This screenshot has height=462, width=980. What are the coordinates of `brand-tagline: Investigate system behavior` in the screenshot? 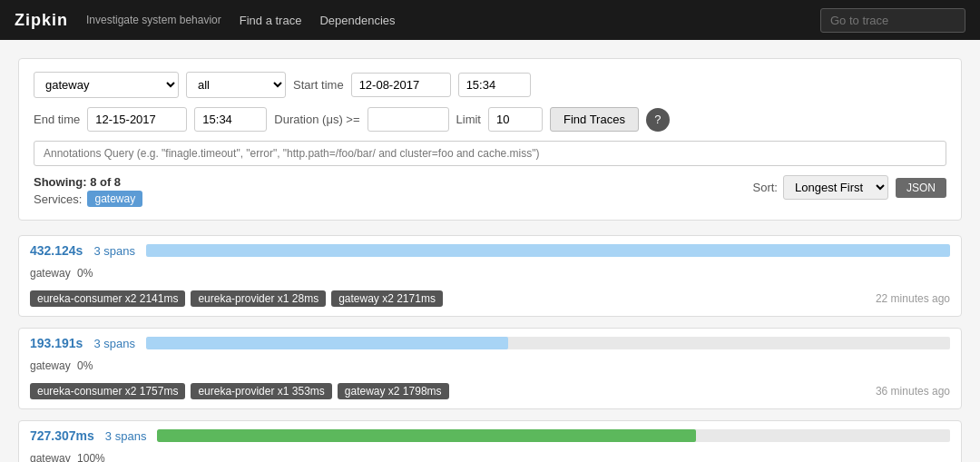 It's located at (154, 20).